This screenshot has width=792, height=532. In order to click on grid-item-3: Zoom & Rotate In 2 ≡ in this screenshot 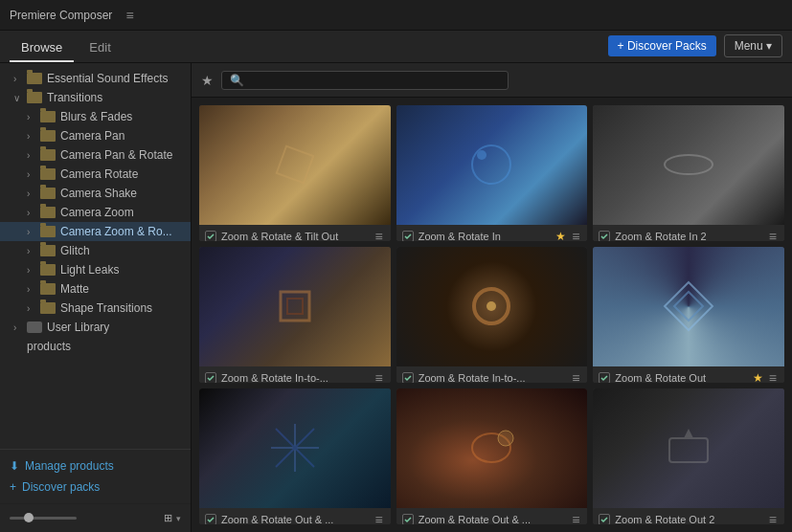, I will do `click(689, 173)`.